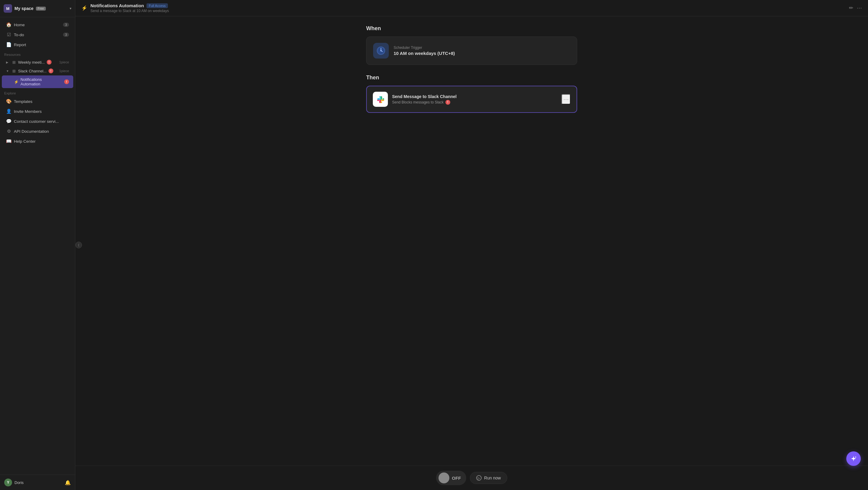 Image resolution: width=868 pixels, height=490 pixels. Describe the element at coordinates (859, 8) in the screenshot. I see `more-options-icon: ⋯` at that location.